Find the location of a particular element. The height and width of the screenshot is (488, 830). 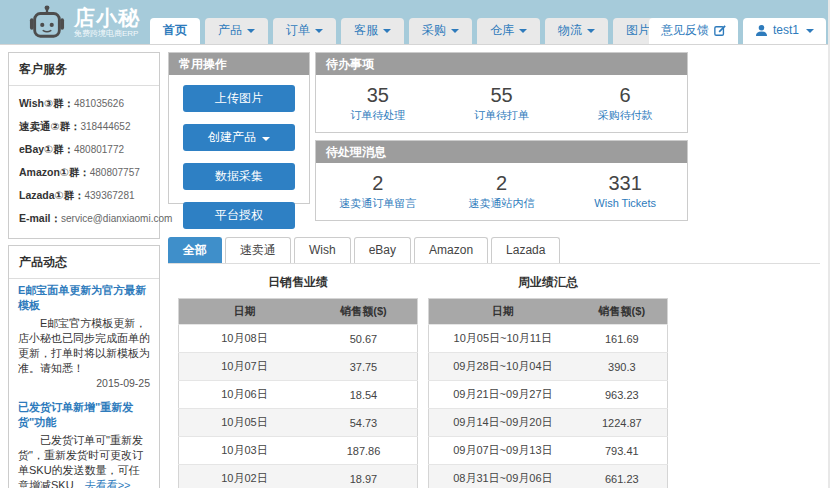

daily-sales-title: 日销售业绩 is located at coordinates (298, 282).